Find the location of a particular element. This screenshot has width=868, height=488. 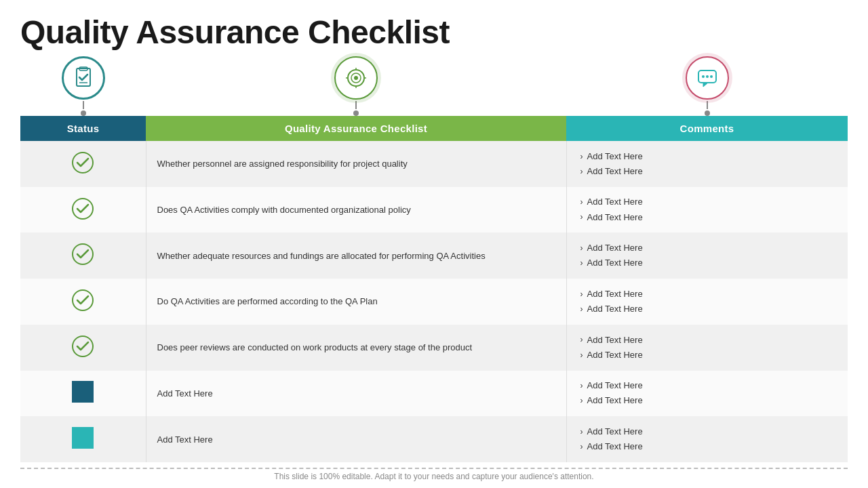

header-status: Status is located at coordinates (83, 129).